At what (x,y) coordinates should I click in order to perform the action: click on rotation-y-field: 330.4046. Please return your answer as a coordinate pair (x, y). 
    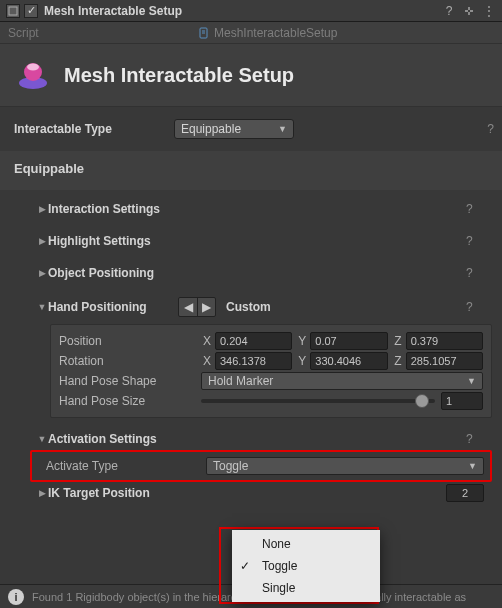
    Looking at the image, I should click on (348, 361).